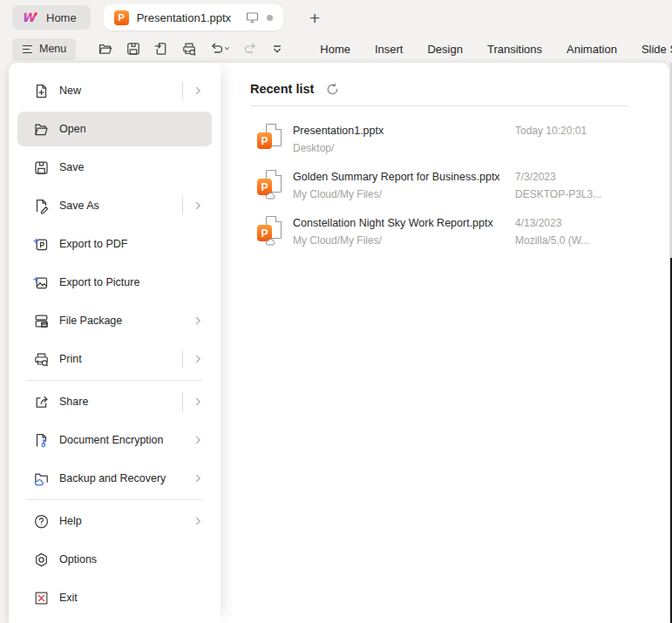 This screenshot has width=672, height=623. I want to click on floppy-icon, so click(133, 49).